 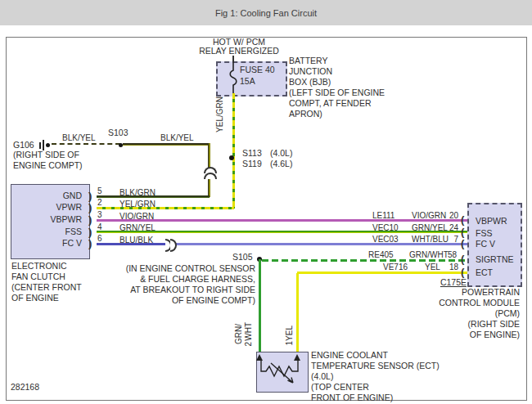 What do you see at coordinates (47, 288) in the screenshot?
I see `fan-clutch-desc-line: (CENTER FRONT` at bounding box center [47, 288].